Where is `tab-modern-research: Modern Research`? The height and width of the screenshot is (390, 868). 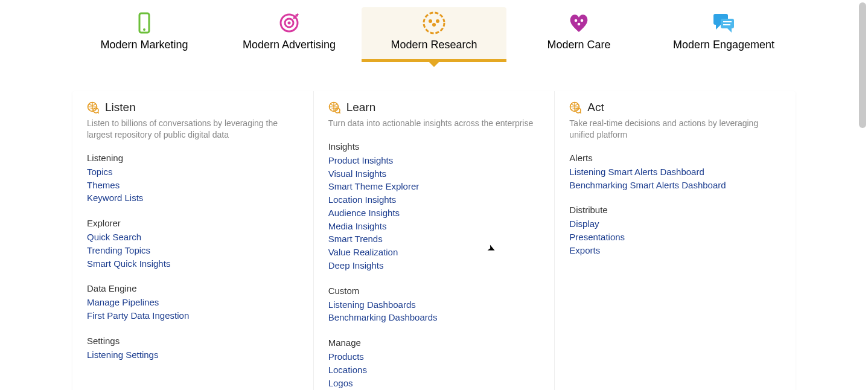
tab-modern-research: Modern Research is located at coordinates (434, 35).